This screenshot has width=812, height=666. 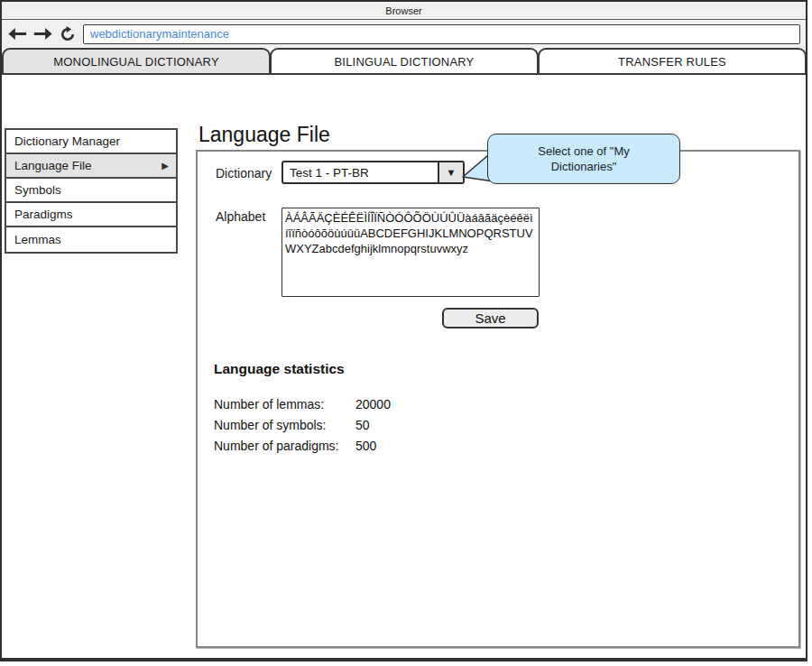 I want to click on stat-value: 20000, so click(x=374, y=404).